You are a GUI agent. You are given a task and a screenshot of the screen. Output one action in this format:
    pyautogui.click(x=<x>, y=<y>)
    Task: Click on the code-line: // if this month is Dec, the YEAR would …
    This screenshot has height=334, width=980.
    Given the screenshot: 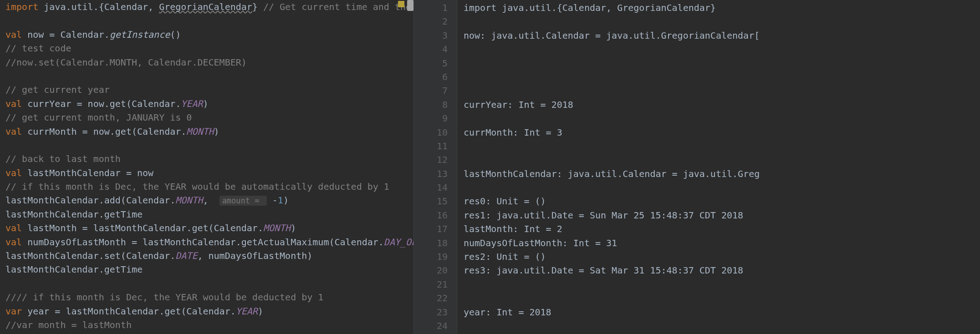 What is the action you would take?
    pyautogui.click(x=207, y=187)
    